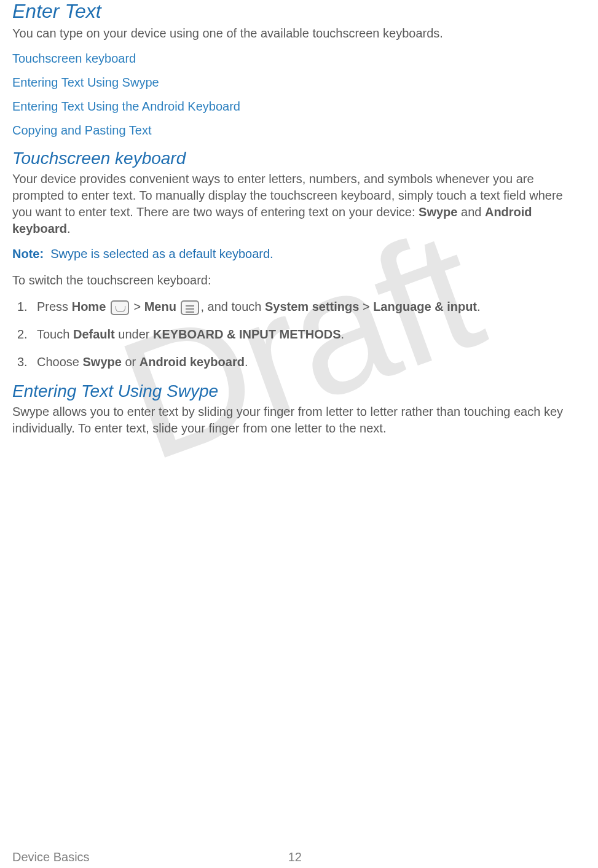 This screenshot has width=598, height=868. What do you see at coordinates (299, 334) in the screenshot?
I see `steps-list: 1. Press Home > Menu , and touch System …` at bounding box center [299, 334].